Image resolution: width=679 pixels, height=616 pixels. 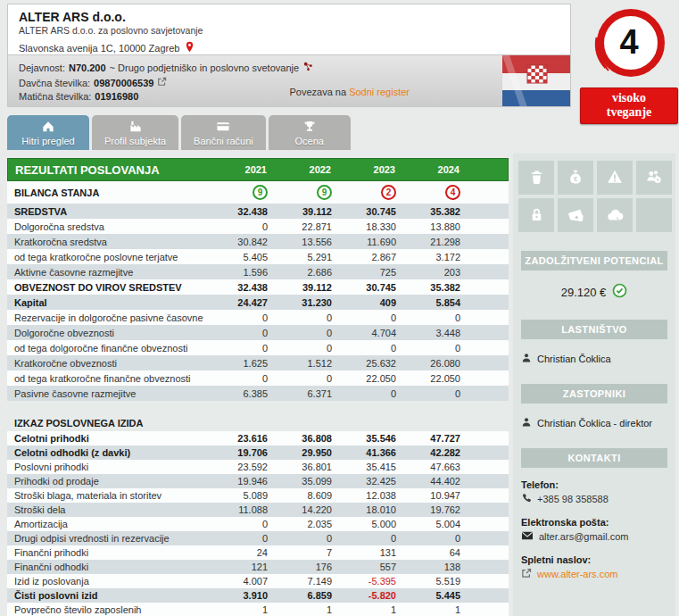 What do you see at coordinates (310, 127) in the screenshot?
I see `trophy-icon` at bounding box center [310, 127].